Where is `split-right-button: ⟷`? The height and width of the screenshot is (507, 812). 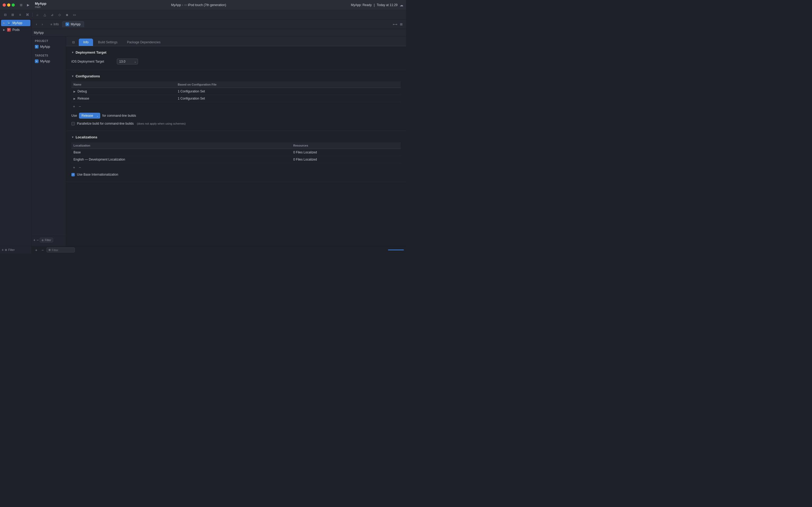 split-right-button: ⟷ is located at coordinates (395, 24).